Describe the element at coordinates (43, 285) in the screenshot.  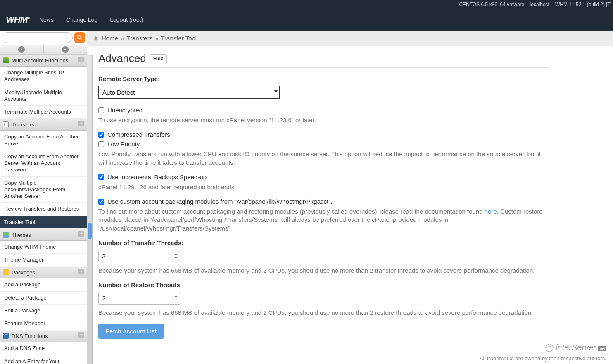
I see `sidebar-item: Add a Package` at that location.